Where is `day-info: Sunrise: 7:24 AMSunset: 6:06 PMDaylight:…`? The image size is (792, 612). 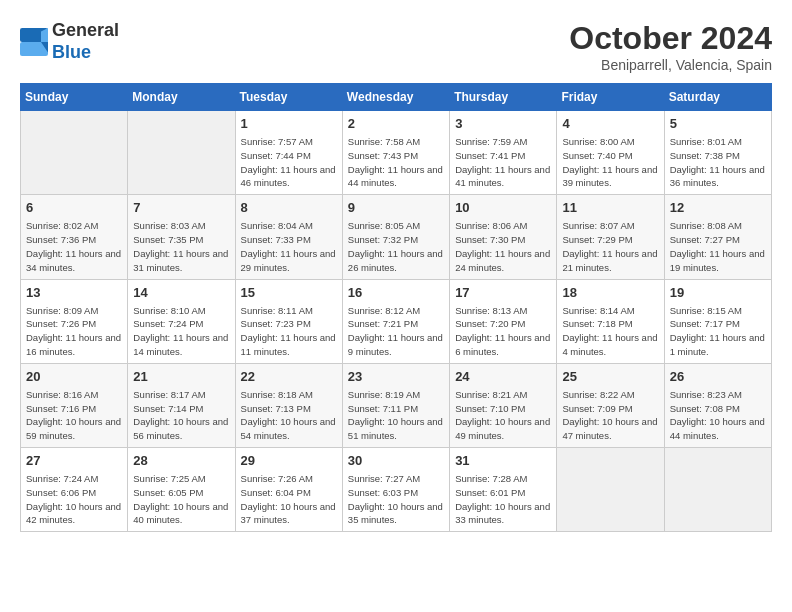
day-info: Sunrise: 7:24 AMSunset: 6:06 PMDaylight:… is located at coordinates (74, 500).